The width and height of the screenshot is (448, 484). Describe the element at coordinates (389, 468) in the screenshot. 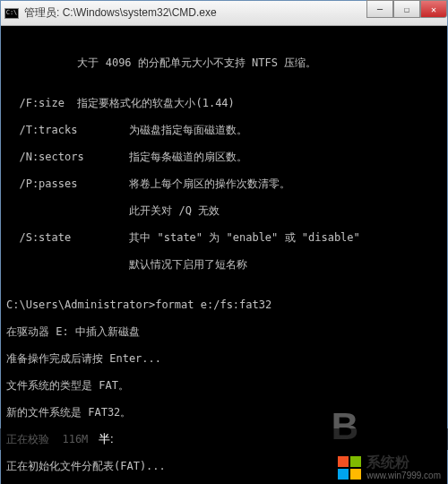

I see `watermark: 系统粉 www.win7999.com` at that location.